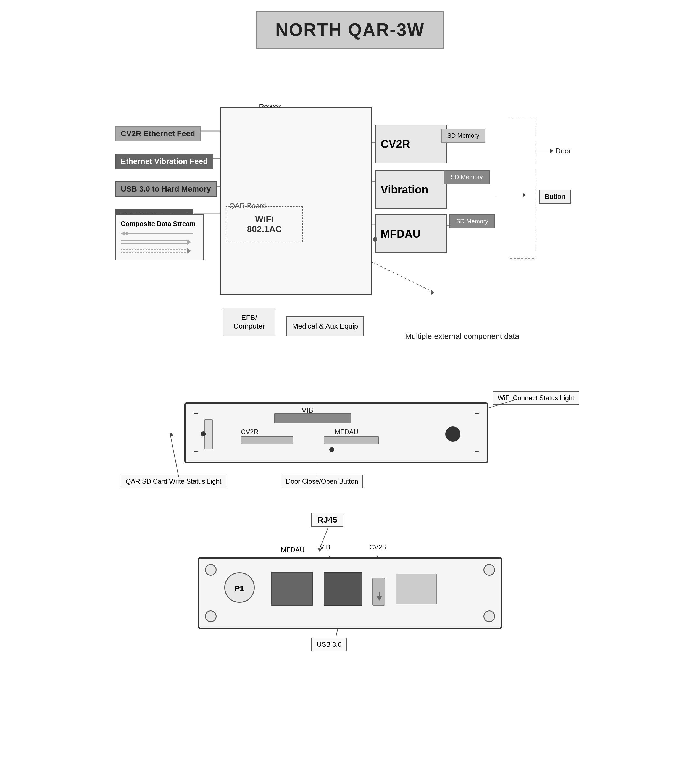  Describe the element at coordinates (472, 221) in the screenshot. I see `mfdau-sd-memory: SD Memory` at that location.